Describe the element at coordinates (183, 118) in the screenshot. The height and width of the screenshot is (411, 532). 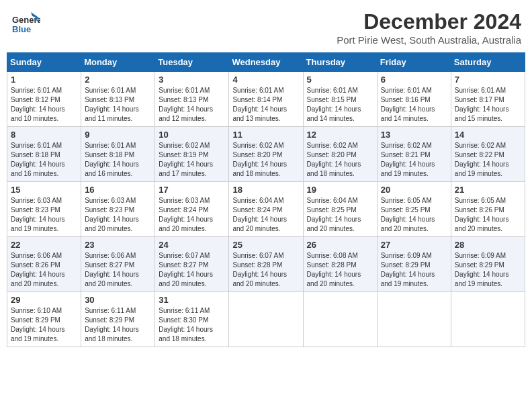
I see `daylight-minutes: and 12 minutes.` at that location.